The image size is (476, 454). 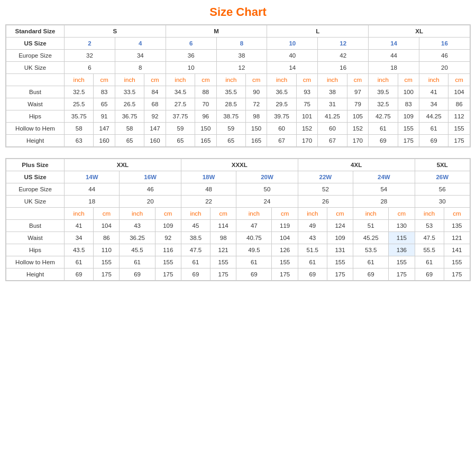 What do you see at coordinates (216, 32) in the screenshot?
I see `m-group-header: M` at bounding box center [216, 32].